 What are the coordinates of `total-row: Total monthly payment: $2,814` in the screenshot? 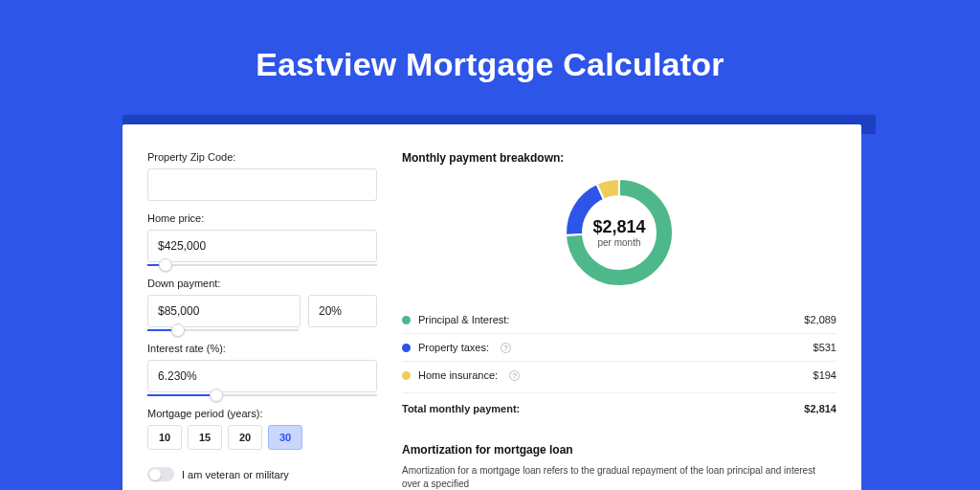 It's located at (619, 408).